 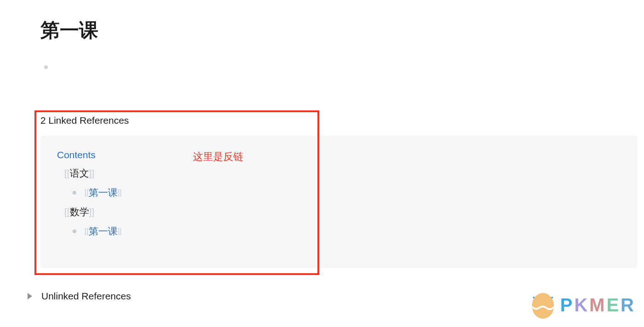 I want to click on reference-subject-label: 数学, so click(x=79, y=212).